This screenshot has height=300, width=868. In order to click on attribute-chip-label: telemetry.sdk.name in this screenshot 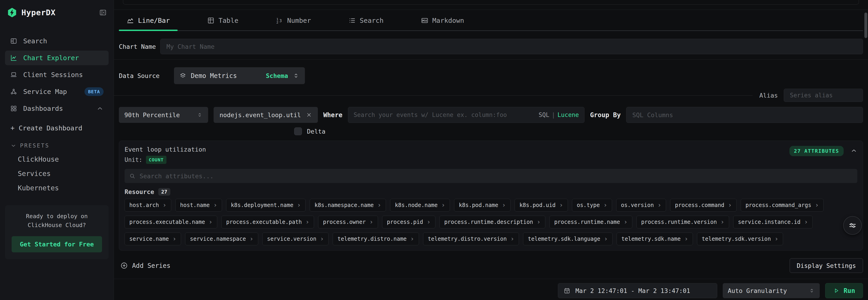, I will do `click(651, 239)`.